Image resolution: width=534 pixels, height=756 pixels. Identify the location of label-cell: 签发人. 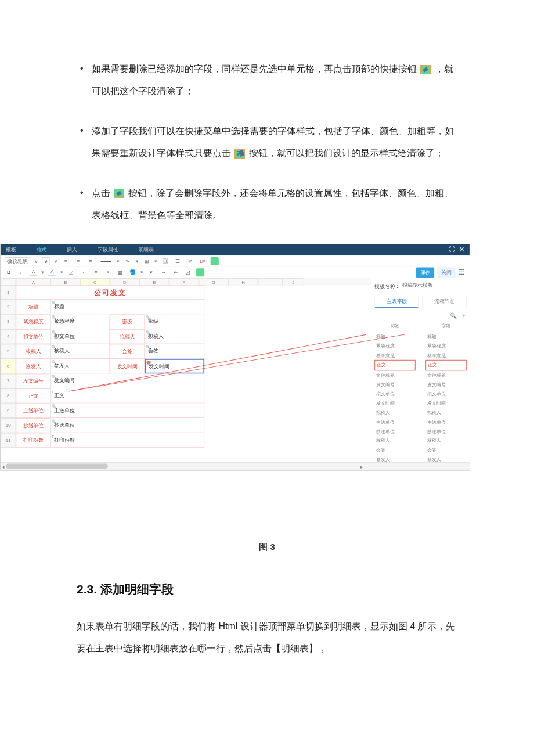
(33, 366).